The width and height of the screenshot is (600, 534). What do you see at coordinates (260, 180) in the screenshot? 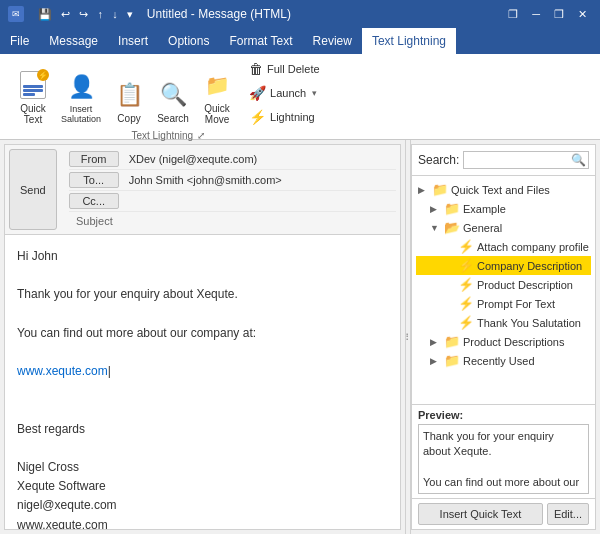
I see `to-value: John Smith <john@smith.com>` at bounding box center [260, 180].